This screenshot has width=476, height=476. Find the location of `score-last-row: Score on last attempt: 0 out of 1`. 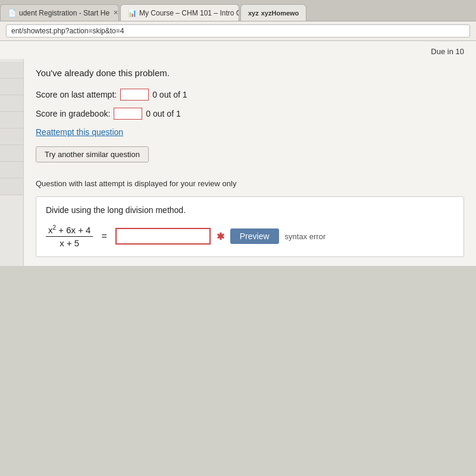

score-last-row: Score on last attempt: 0 out of 1 is located at coordinates (250, 95).